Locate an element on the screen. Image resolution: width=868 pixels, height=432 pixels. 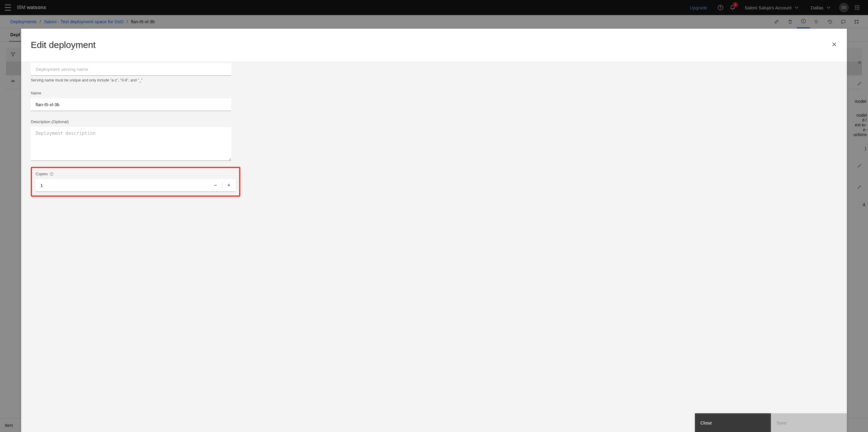
copies-label: Copies is located at coordinates (135, 174).